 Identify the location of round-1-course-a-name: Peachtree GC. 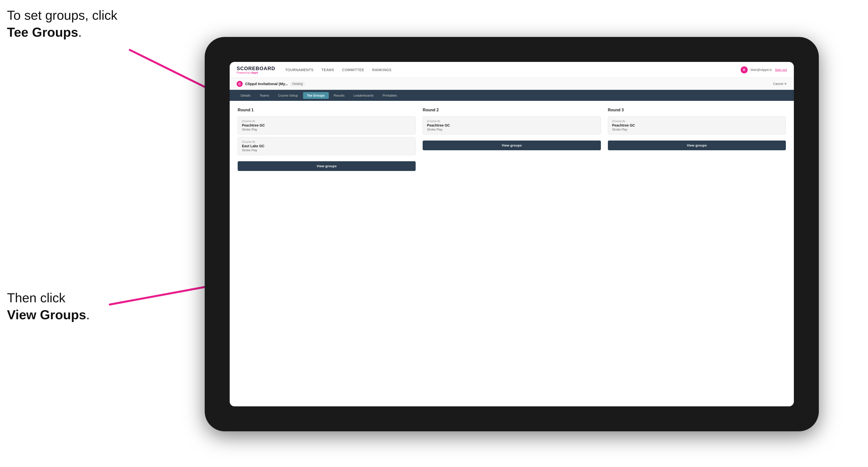
(327, 125).